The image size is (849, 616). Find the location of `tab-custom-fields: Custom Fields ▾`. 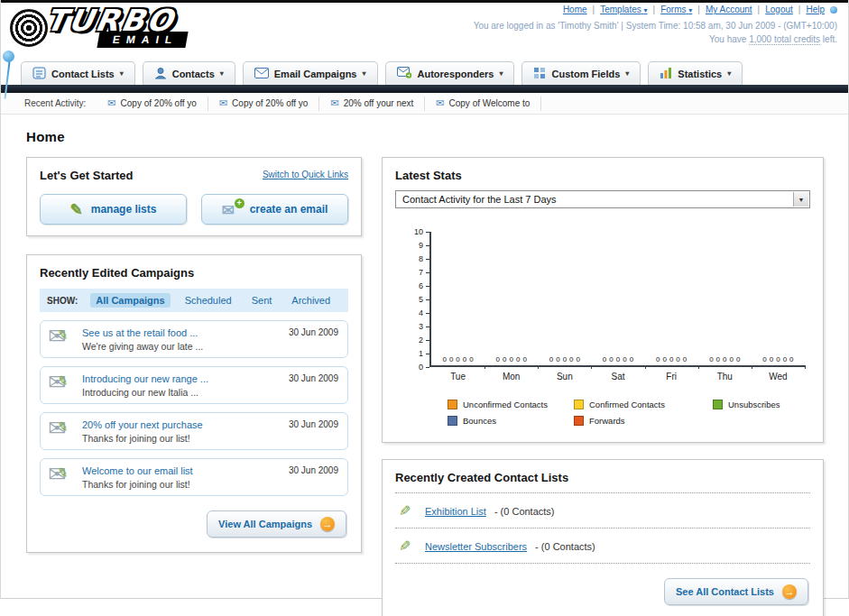

tab-custom-fields: Custom Fields ▾ is located at coordinates (581, 73).